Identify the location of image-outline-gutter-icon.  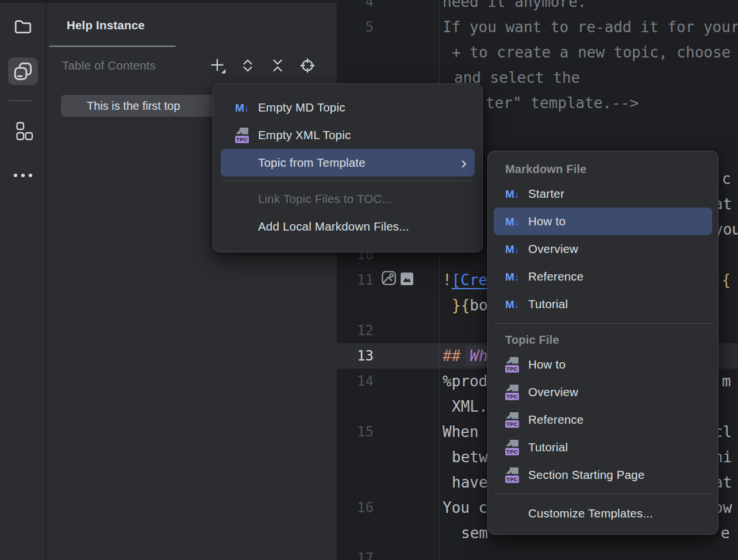
(389, 278).